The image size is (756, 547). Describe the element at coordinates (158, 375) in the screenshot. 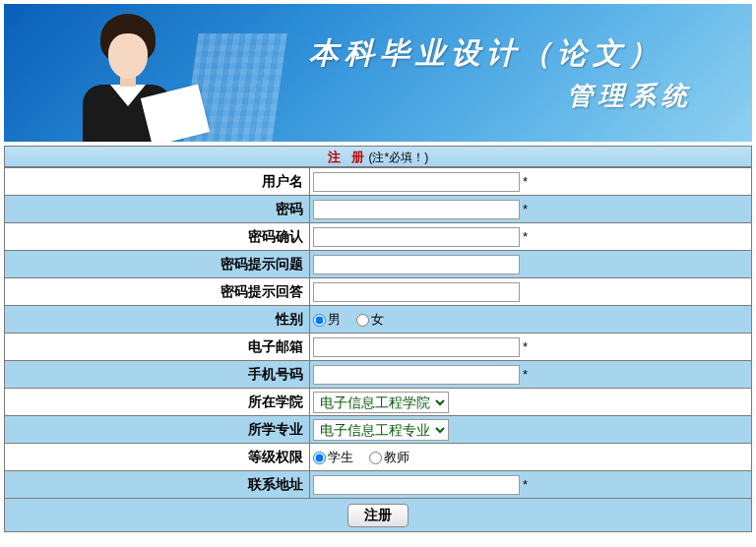

I see `label-mobile: 手机号码` at that location.